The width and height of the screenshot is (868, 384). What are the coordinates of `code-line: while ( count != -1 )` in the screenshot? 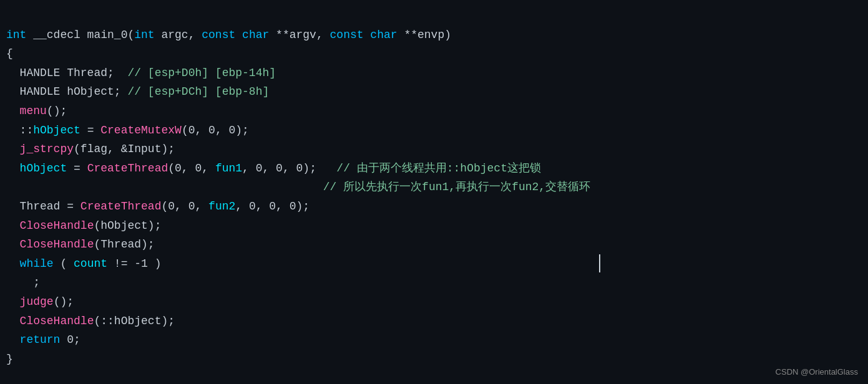 It's located at (431, 264).